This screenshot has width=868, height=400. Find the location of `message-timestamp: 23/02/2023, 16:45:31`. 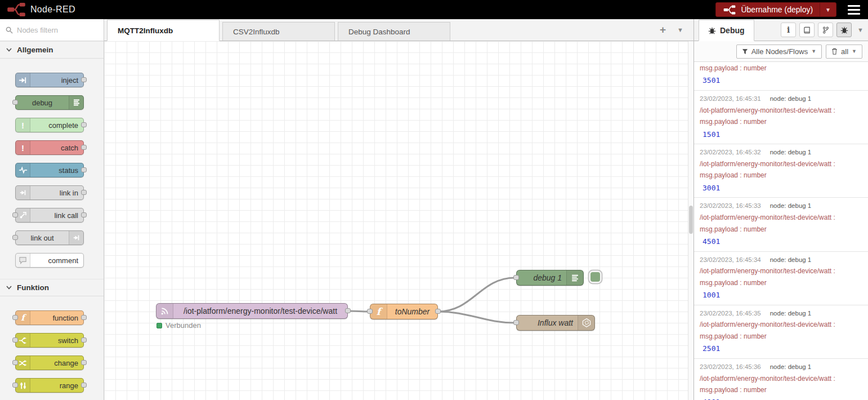

message-timestamp: 23/02/2023, 16:45:31 is located at coordinates (731, 99).